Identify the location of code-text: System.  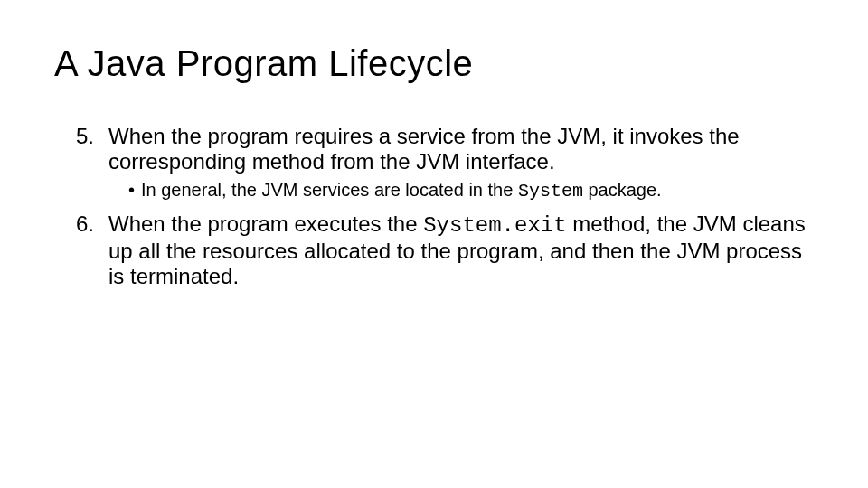
(551, 192).